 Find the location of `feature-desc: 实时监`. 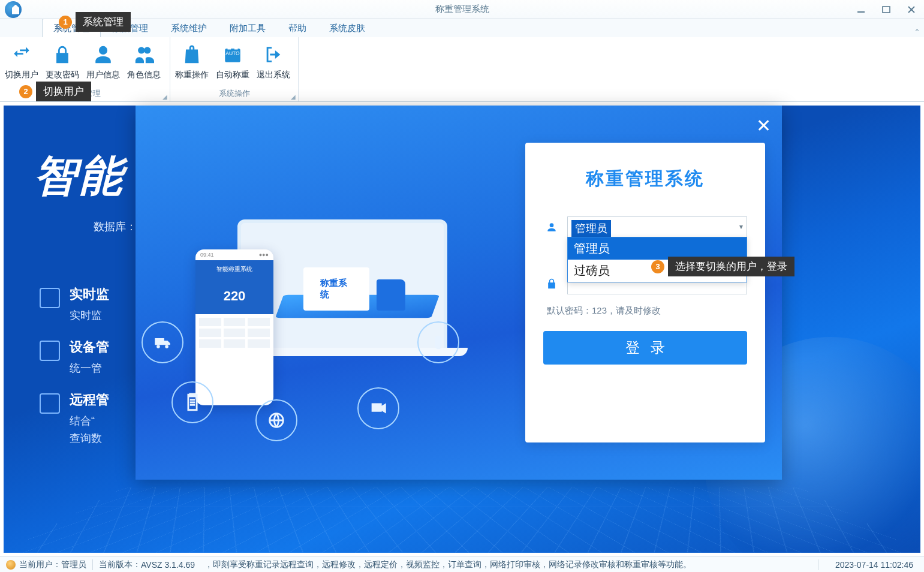

feature-desc: 实时监 is located at coordinates (89, 315).